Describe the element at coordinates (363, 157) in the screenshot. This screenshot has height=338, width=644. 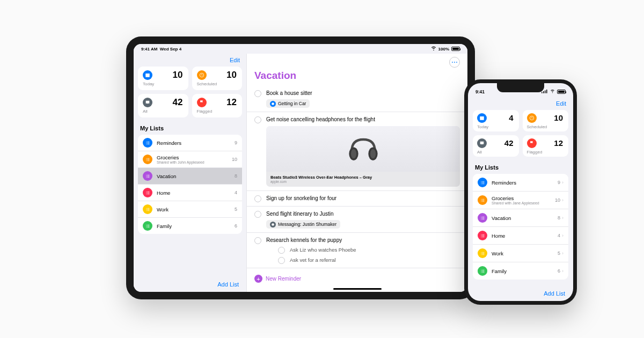
I see `link-preview: Beats Studio3 Wireless Over-Ear Headphon…` at that location.